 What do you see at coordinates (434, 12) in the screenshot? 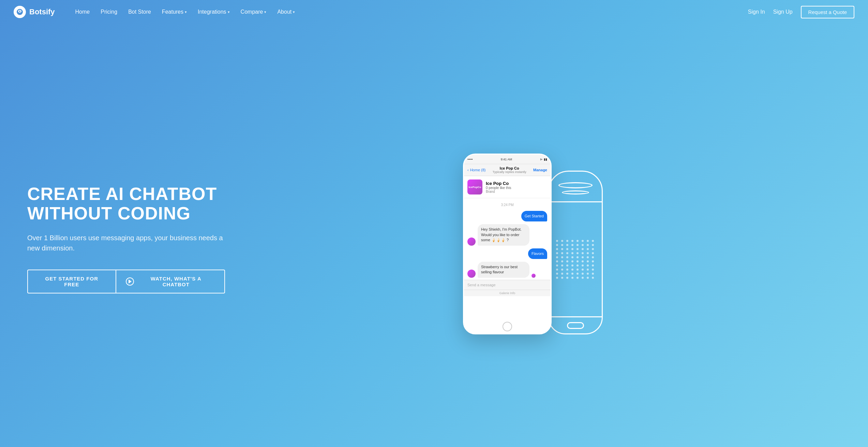
I see `navbar: Botsify Home Pricing Bot Store Features …` at bounding box center [434, 12].